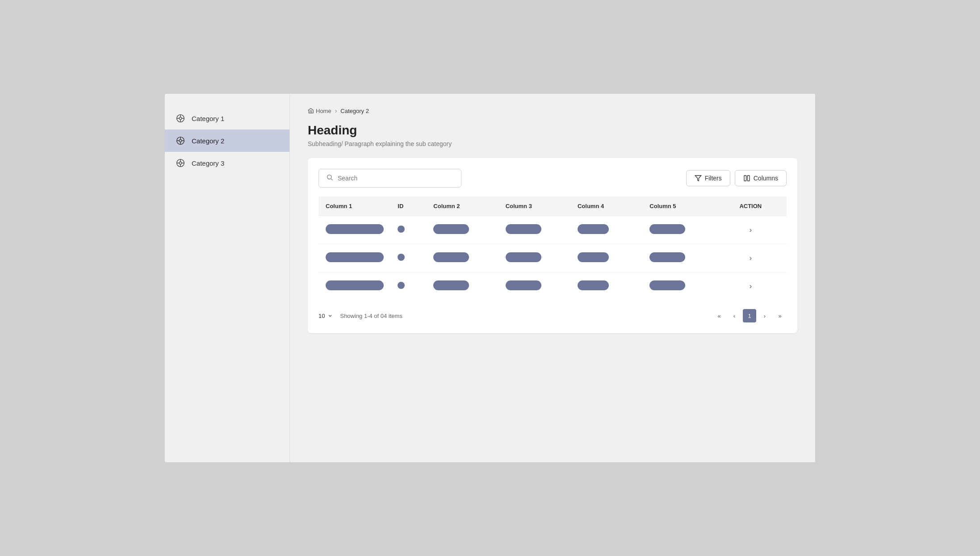 The width and height of the screenshot is (980, 556). What do you see at coordinates (678, 206) in the screenshot?
I see `col-header-col5: Column 5` at bounding box center [678, 206].